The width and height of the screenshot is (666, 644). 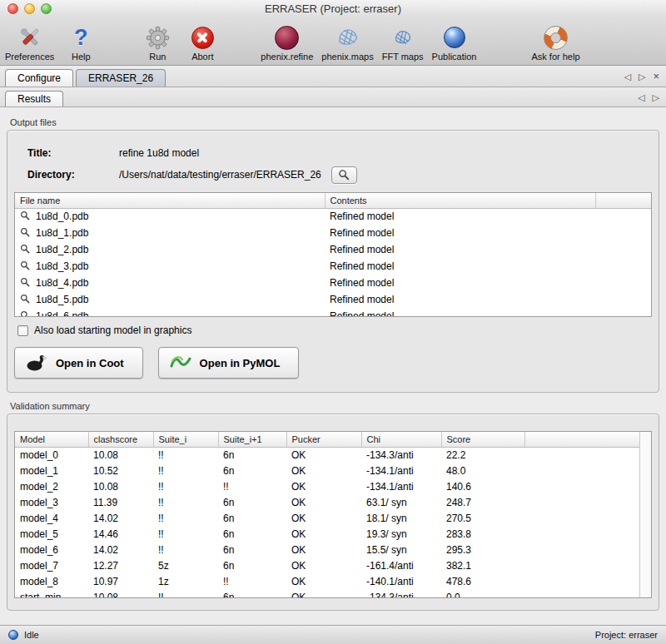 What do you see at coordinates (23, 331) in the screenshot?
I see `load-starting-model-checkbox` at bounding box center [23, 331].